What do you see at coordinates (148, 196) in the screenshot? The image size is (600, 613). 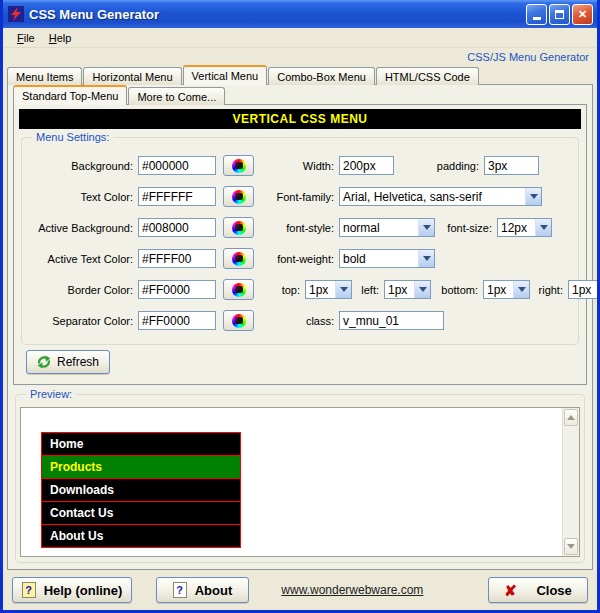 I see `text-color-row: Text Color:` at bounding box center [148, 196].